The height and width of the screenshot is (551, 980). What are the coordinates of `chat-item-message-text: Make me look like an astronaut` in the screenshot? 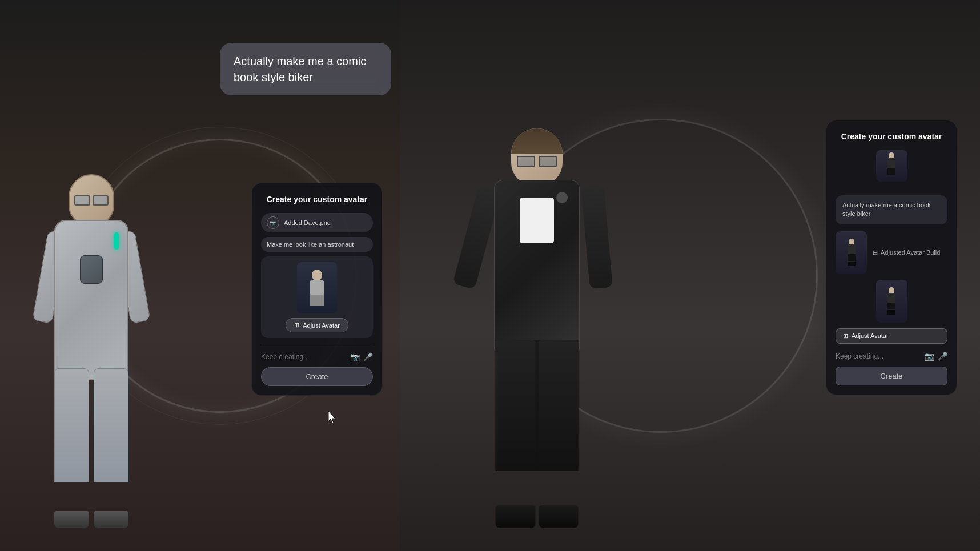 It's located at (310, 244).